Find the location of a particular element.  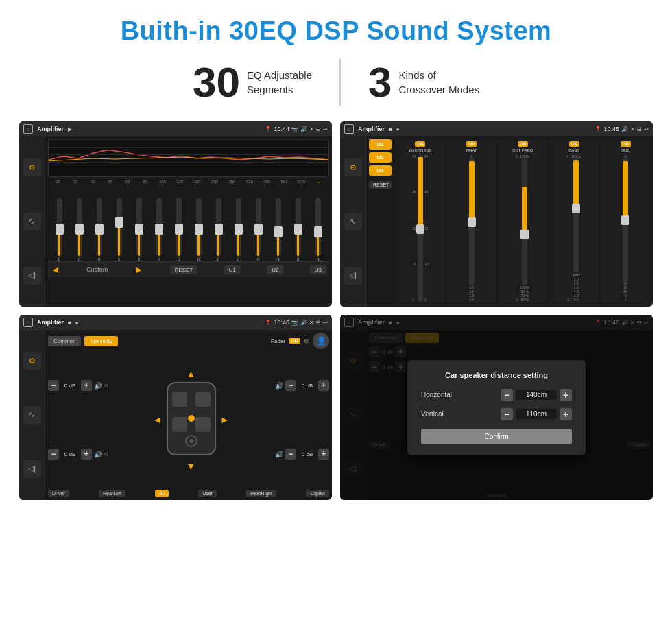

horizontal-plus: + is located at coordinates (566, 395).